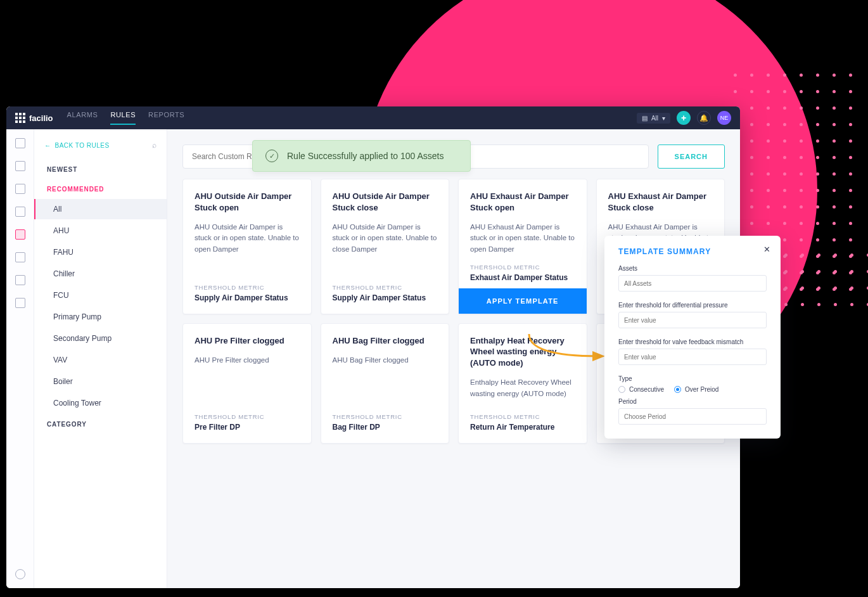 The height and width of the screenshot is (597, 868). What do you see at coordinates (646, 389) in the screenshot?
I see `radio-consecutive-label: Consecutive` at bounding box center [646, 389].